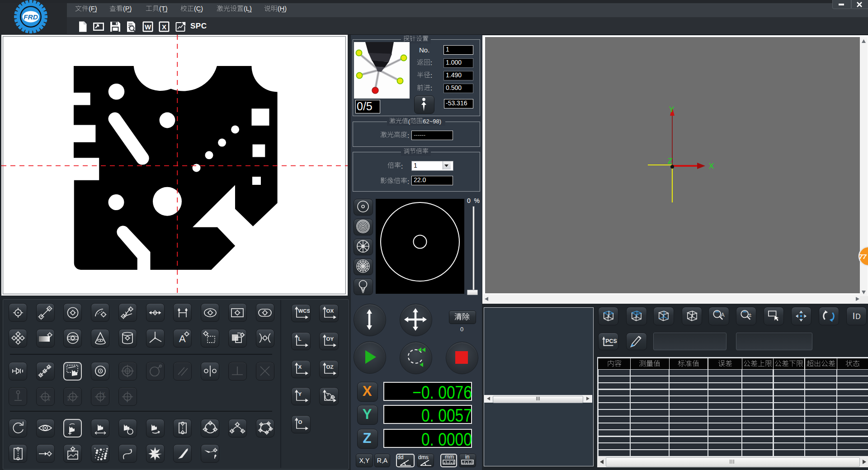 This screenshot has width=868, height=470. What do you see at coordinates (31, 17) in the screenshot?
I see `svg-text: FRD` at bounding box center [31, 17].